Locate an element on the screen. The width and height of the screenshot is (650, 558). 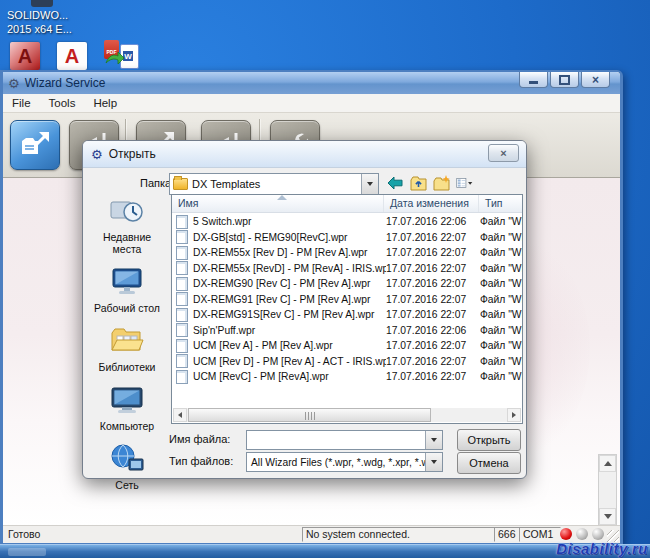
app-gear-icon: ⚙ is located at coordinates (14, 84).